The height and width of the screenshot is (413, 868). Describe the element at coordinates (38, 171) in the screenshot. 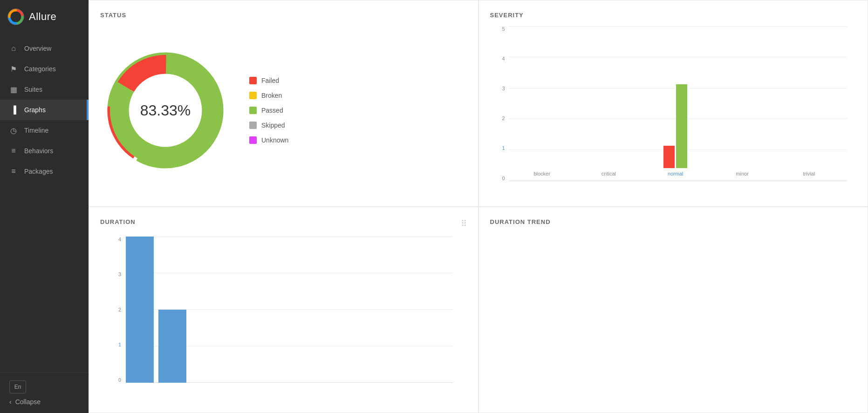

I see `sidebar-item-label: Packages` at that location.